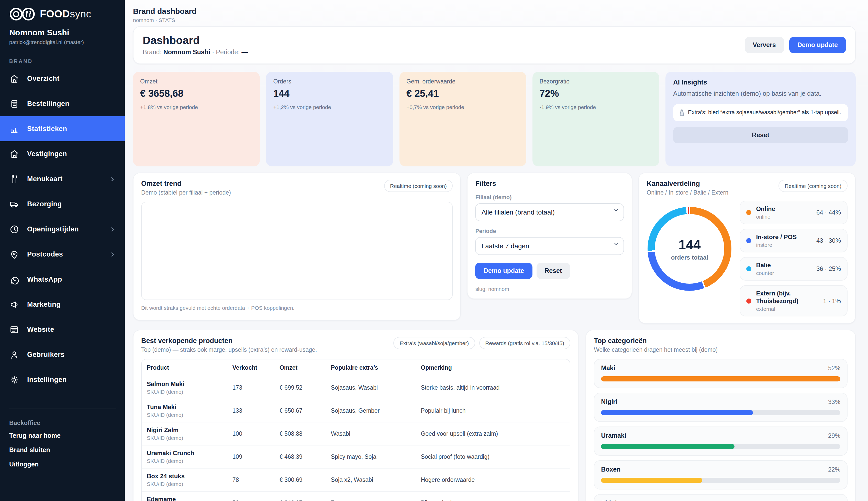  Describe the element at coordinates (63, 78) in the screenshot. I see `sidebar-item-overzicht: Overzicht` at that location.